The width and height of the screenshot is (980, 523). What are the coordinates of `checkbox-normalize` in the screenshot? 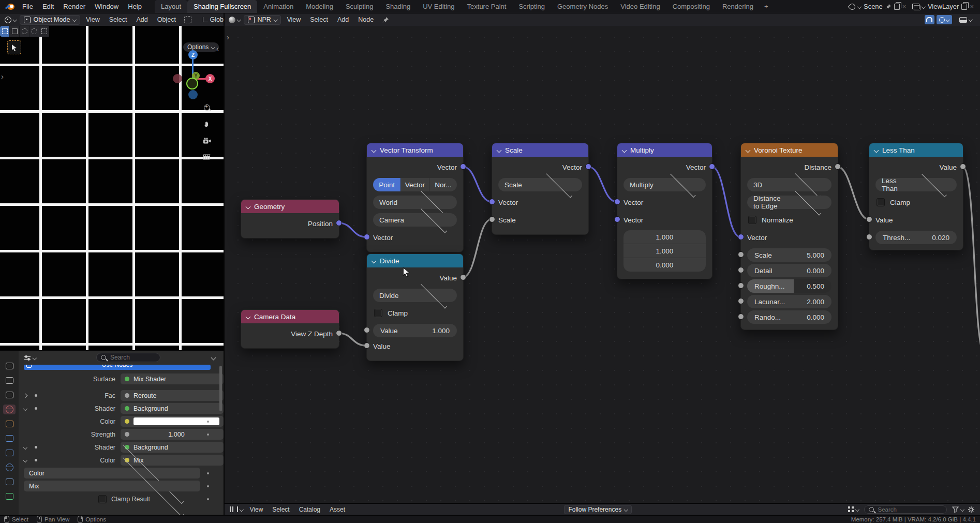 It's located at (752, 220).